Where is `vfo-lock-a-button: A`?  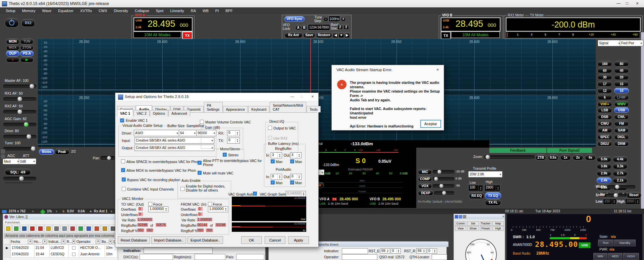 vfo-lock-a-button: A is located at coordinates (298, 28).